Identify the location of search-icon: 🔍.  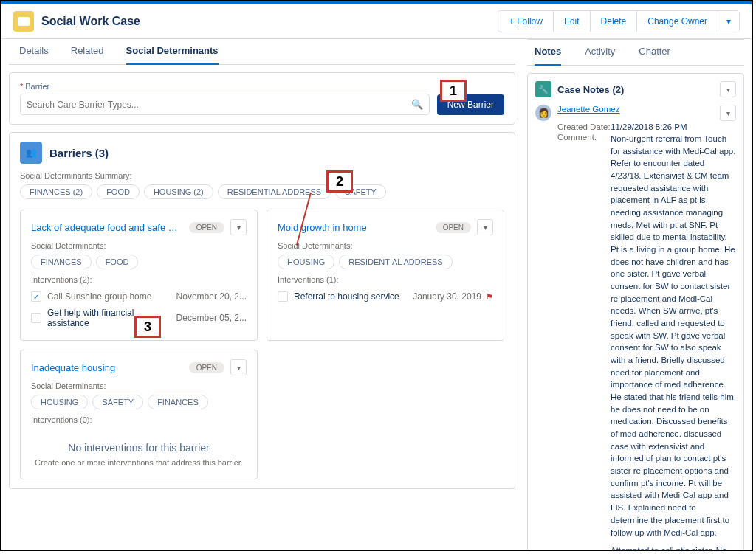
(417, 105).